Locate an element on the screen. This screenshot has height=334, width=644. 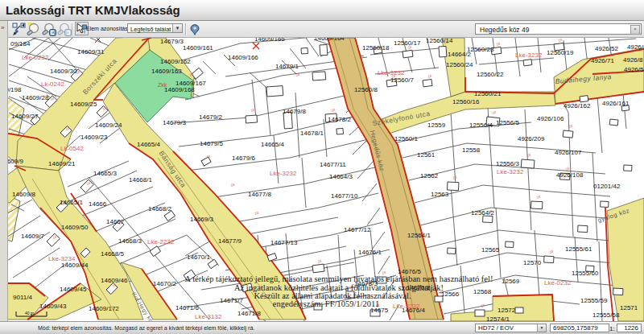
svg-text: 40 m is located at coordinates (29, 313).